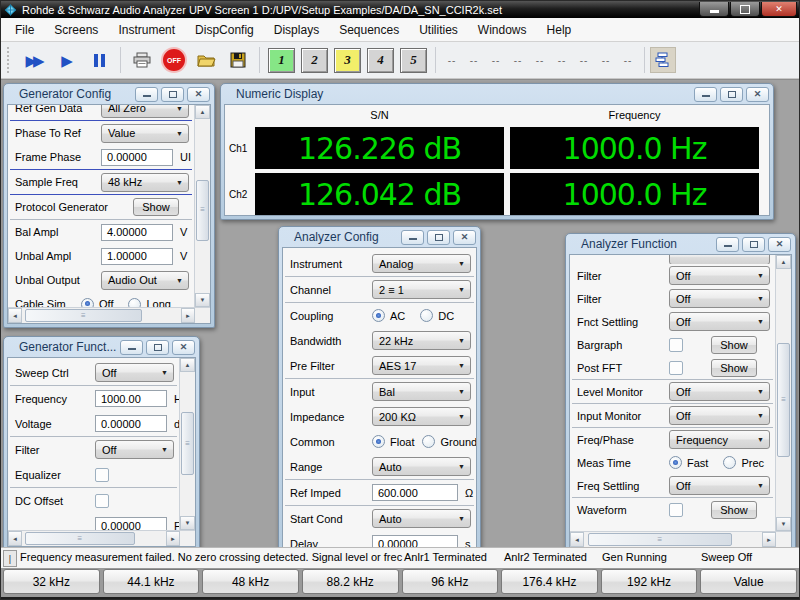 The width and height of the screenshot is (800, 600). What do you see at coordinates (422, 416) in the screenshot?
I see `impedance-dropdown: 200 KΩ ▼` at bounding box center [422, 416].